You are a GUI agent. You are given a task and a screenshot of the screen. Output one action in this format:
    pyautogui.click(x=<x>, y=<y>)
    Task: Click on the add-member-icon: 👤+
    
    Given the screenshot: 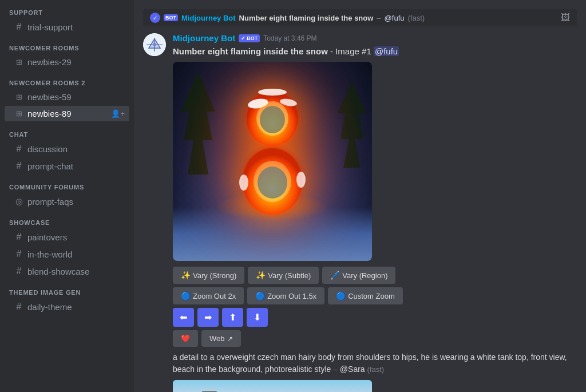 What is the action you would take?
    pyautogui.click(x=118, y=113)
    